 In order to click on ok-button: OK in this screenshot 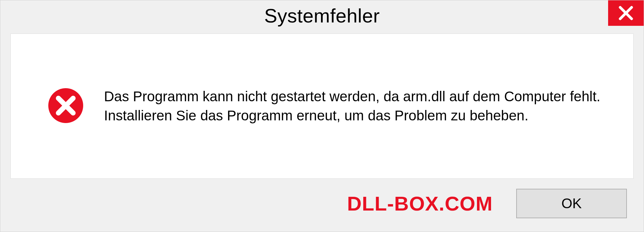, I will do `click(572, 204)`.